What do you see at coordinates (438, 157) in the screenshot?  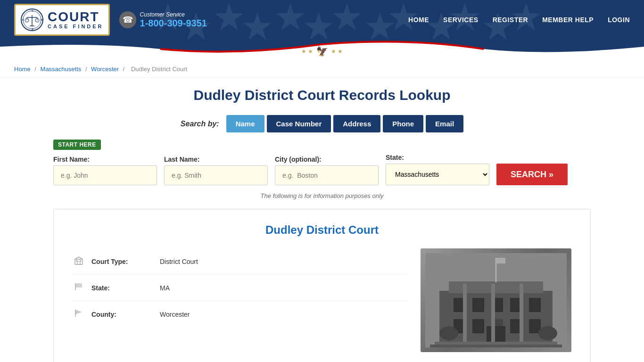 I see `state-label: State:` at bounding box center [438, 157].